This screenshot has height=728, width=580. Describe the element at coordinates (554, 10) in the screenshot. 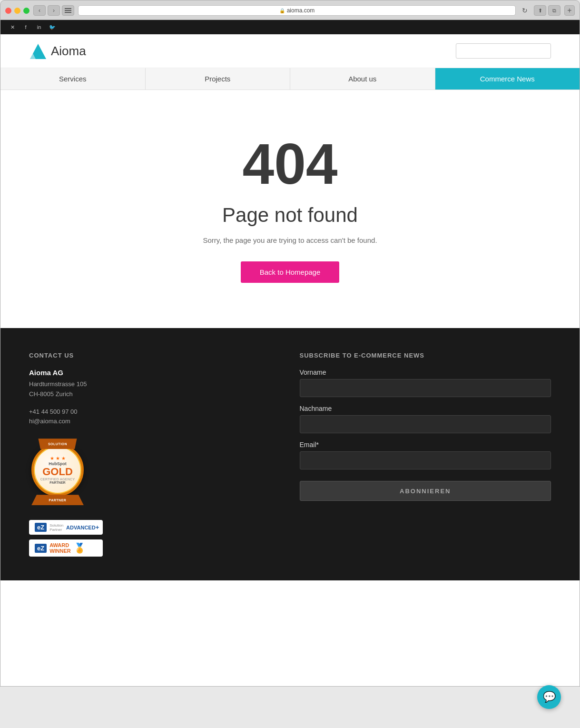

I see `duplicate-button: ⧉` at that location.